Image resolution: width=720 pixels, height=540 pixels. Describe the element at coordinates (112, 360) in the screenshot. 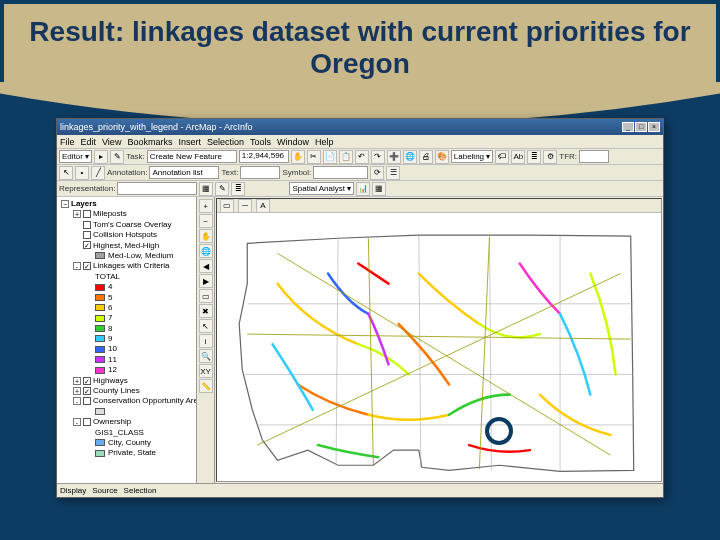

I see `legend-label: 11` at that location.